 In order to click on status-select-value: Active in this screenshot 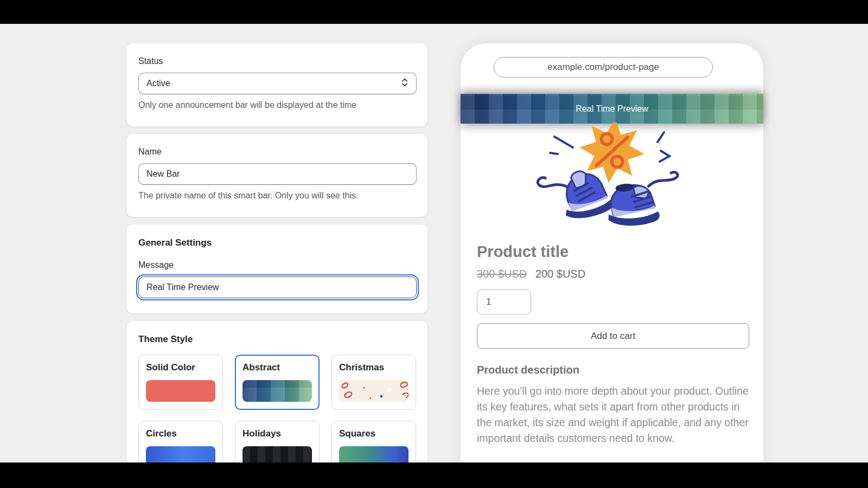, I will do `click(158, 84)`.